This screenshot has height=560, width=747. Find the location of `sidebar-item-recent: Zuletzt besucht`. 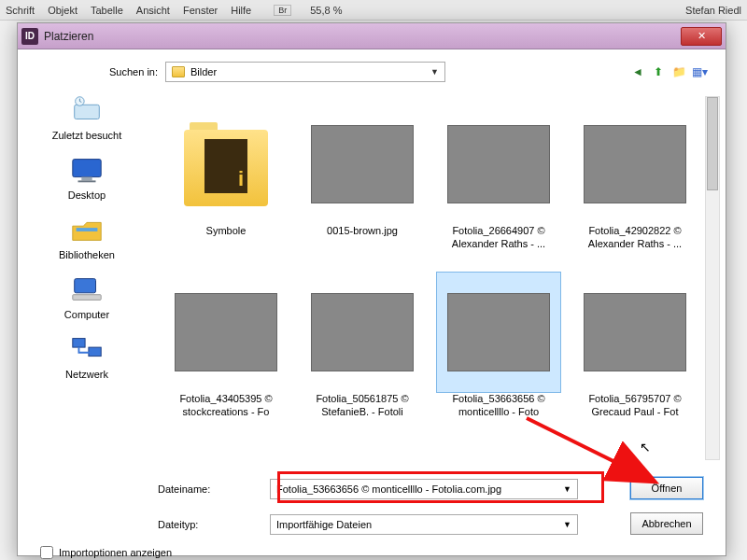

sidebar-item-recent: Zuletzt besucht is located at coordinates (87, 118).